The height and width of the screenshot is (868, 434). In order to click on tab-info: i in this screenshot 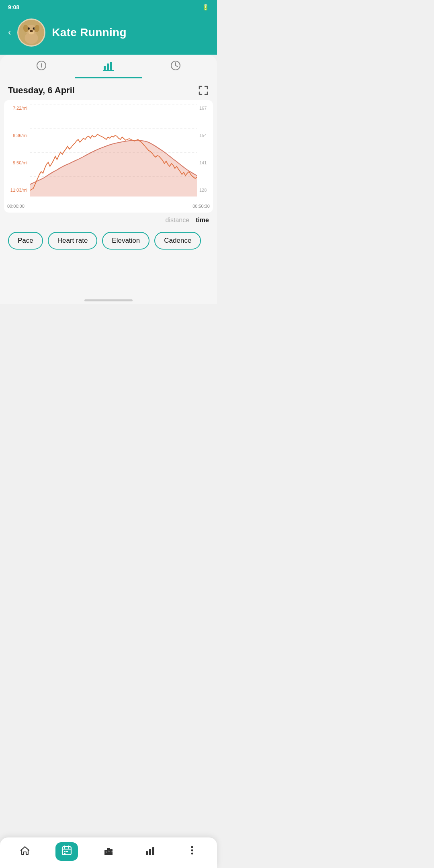, I will do `click(42, 69)`.